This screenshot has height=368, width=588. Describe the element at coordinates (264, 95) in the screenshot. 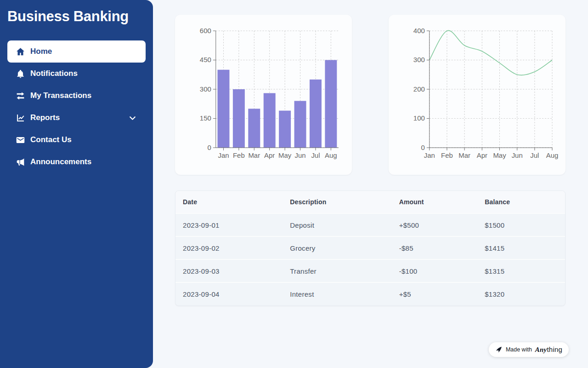

I see `bar-chart-card: 0150300450600JanFebMarAprMayJunJulAug` at that location.